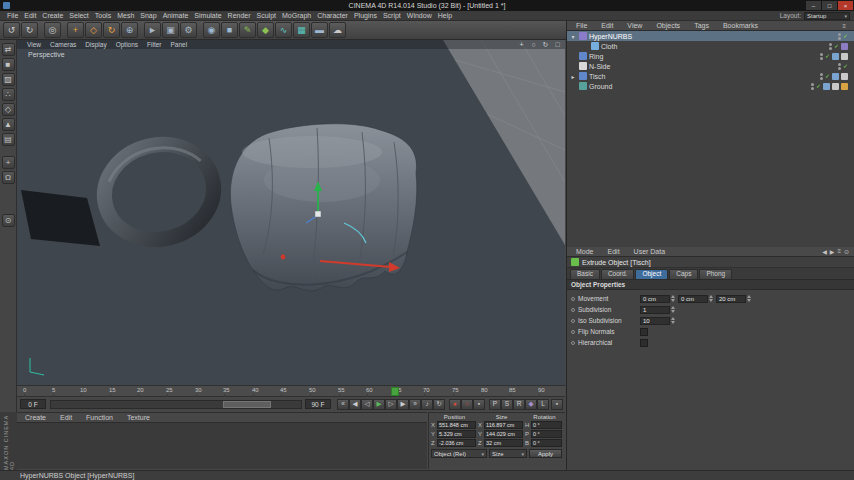  Describe the element at coordinates (8, 50) in the screenshot. I see `make-editable-icon: ⇄` at that location.